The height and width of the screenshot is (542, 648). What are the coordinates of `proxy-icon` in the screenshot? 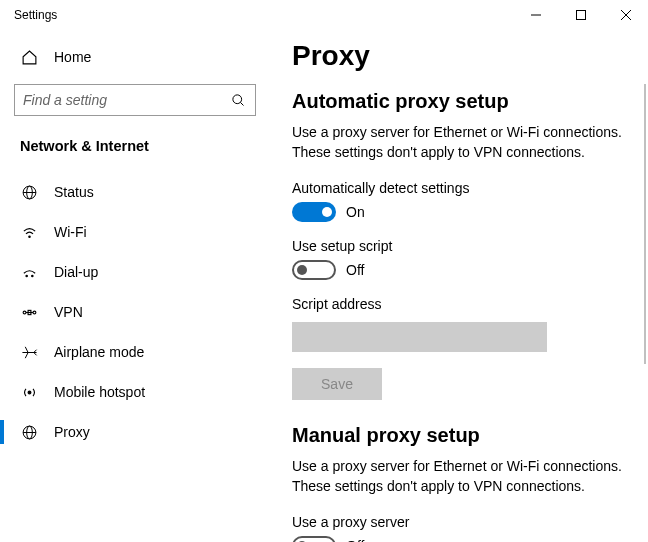 It's located at (29, 432).